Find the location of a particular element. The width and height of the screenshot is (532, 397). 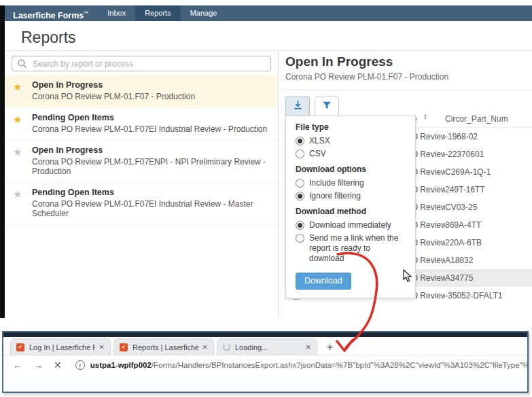

detail-subtitle: Corona PO Review PLM-01.F07 - Production is located at coordinates (409, 77).